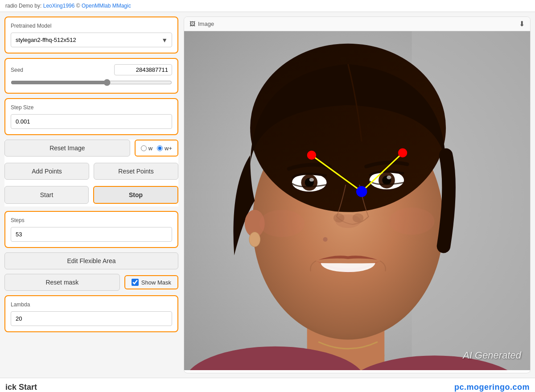  I want to click on image-title-text: Image, so click(206, 24).